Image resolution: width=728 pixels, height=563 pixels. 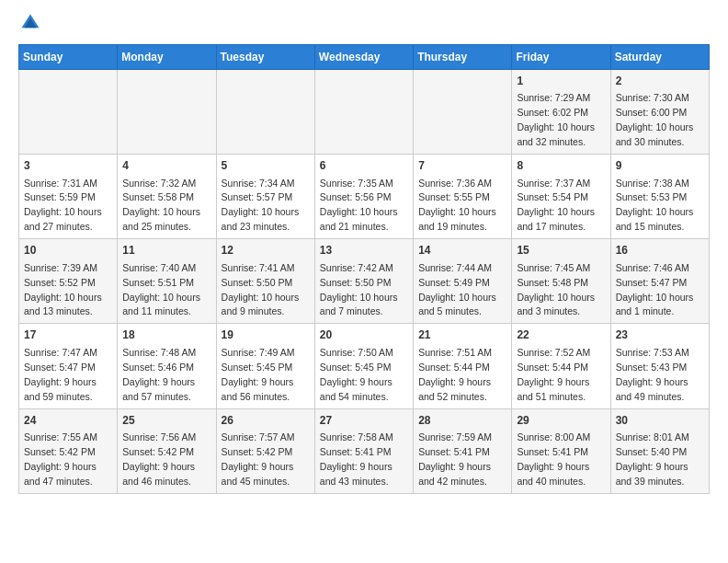 I want to click on day-info: Sunrise: 7:44 AMSunset: 5:49 PMDaylight:…, so click(x=458, y=290).